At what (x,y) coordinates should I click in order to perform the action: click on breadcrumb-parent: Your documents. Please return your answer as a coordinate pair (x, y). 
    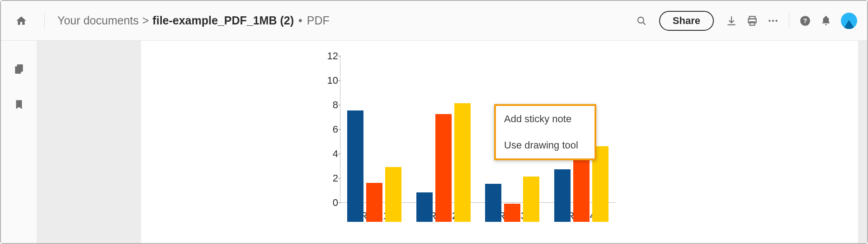
    Looking at the image, I should click on (98, 21).